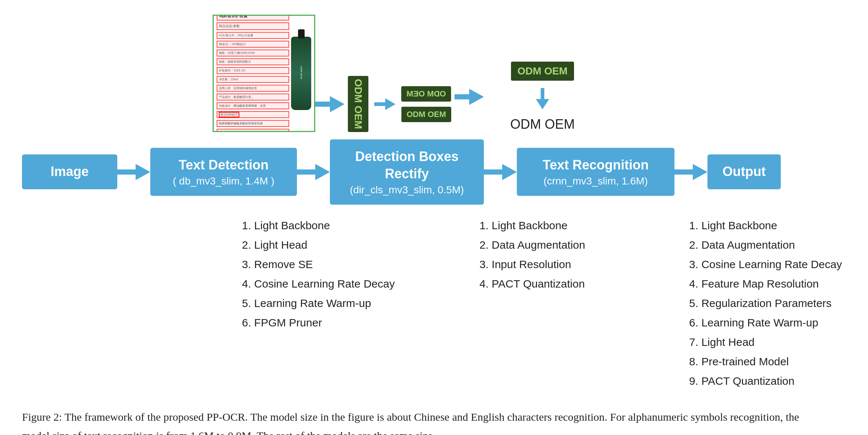 The width and height of the screenshot is (868, 435). I want to click on rectify-feature-3: 3. Input Resolution, so click(549, 264).